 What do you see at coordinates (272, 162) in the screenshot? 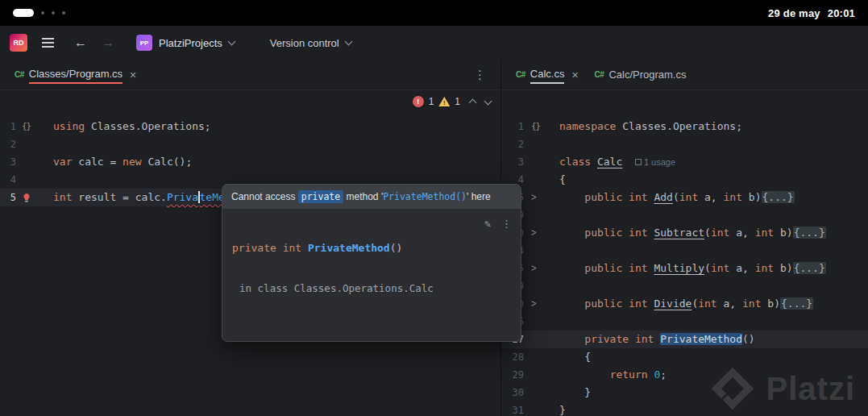
I see `code-text: var calc = new Calc();` at bounding box center [272, 162].